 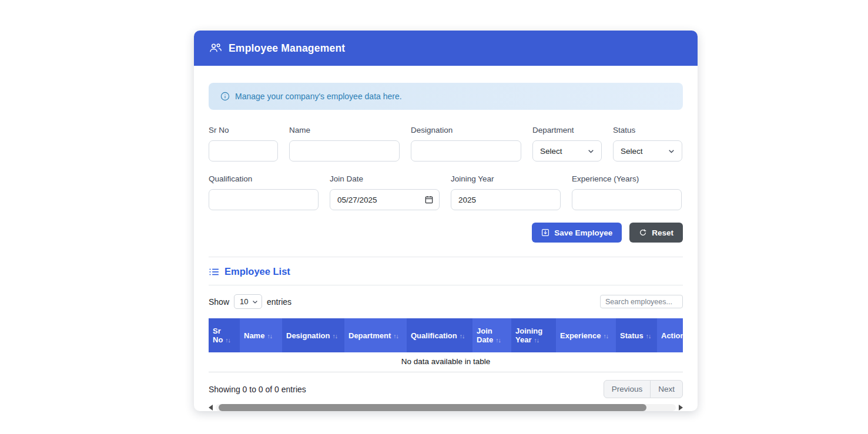 I want to click on pagination: Previous Next, so click(x=643, y=389).